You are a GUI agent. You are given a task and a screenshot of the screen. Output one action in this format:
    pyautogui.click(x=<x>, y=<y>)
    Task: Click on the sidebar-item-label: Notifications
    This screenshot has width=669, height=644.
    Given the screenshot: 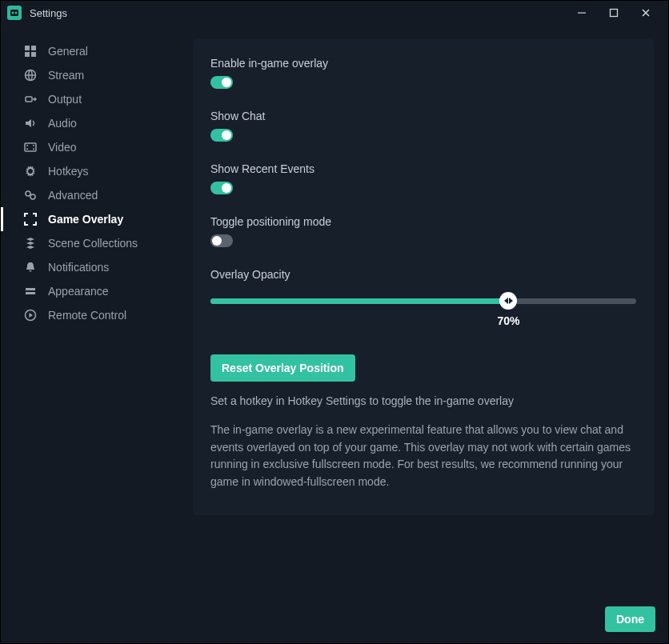 What is the action you would take?
    pyautogui.click(x=78, y=267)
    